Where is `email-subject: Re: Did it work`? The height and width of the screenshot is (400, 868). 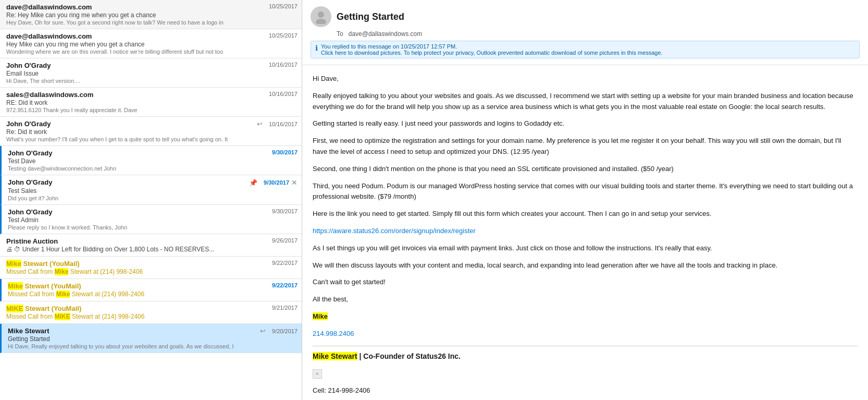 email-subject: Re: Did it work is located at coordinates (152, 132).